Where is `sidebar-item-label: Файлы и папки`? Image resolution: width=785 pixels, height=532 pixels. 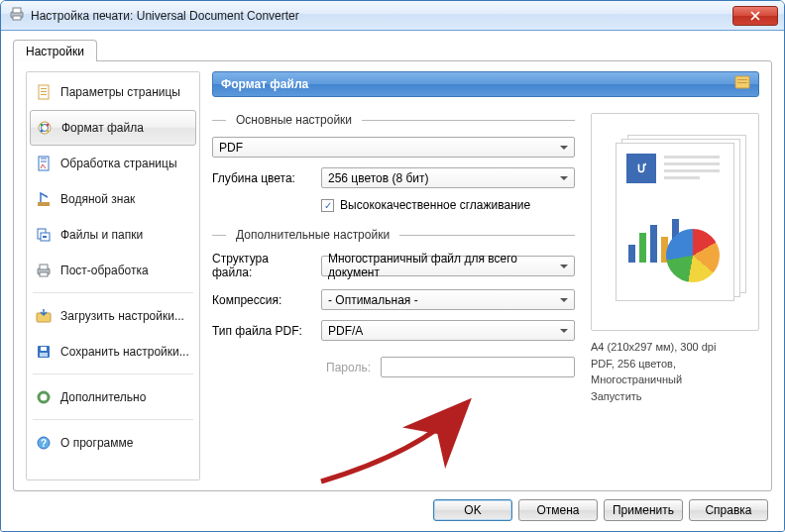
sidebar-item-label: Файлы и папки is located at coordinates (101, 235).